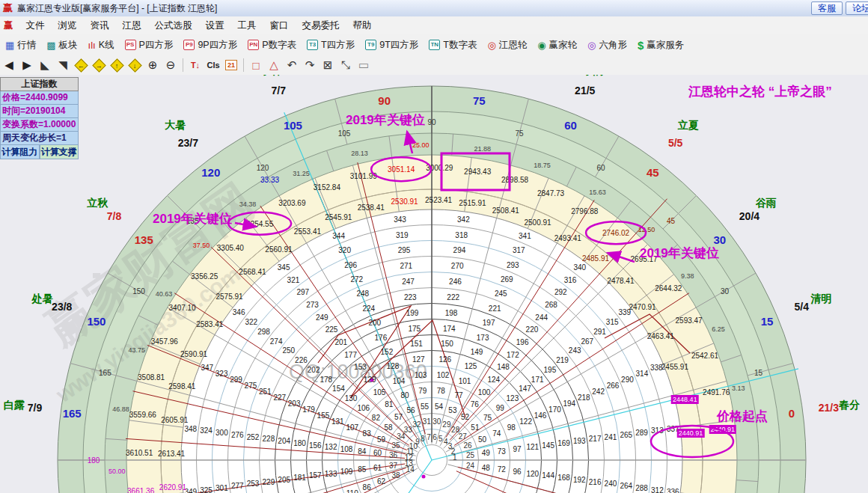 This screenshot has height=493, width=868. Describe the element at coordinates (434, 25) in the screenshot. I see `menu-bar: 赢 文件浏览资讯江恩公式选股设置工具窗口交易委托帮助` at that location.